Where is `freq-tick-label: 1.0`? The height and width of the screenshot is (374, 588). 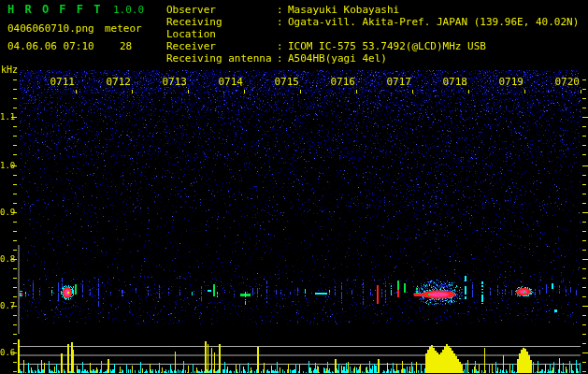 freq-tick-label: 1.0 is located at coordinates (6, 165).